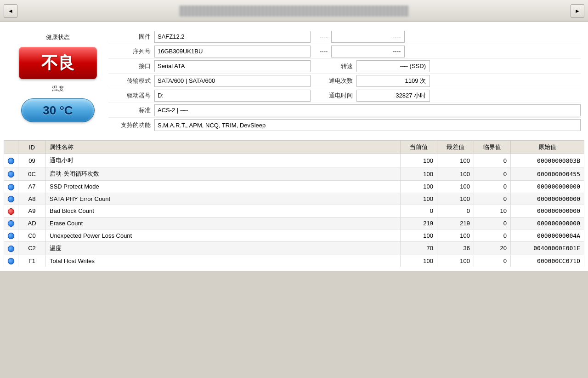 The width and height of the screenshot is (588, 378). What do you see at coordinates (11, 11) in the screenshot?
I see `back-button: ◄` at bounding box center [11, 11].